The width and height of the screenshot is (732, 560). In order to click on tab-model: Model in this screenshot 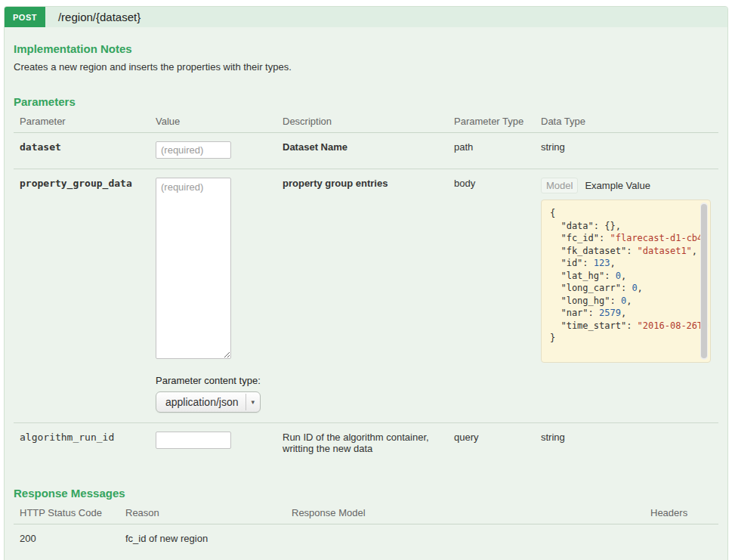, I will do `click(559, 186)`.